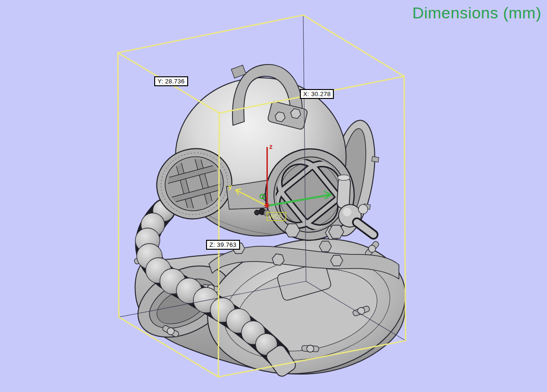 The image size is (547, 392). I want to click on wcs-label: WCS, so click(275, 217).